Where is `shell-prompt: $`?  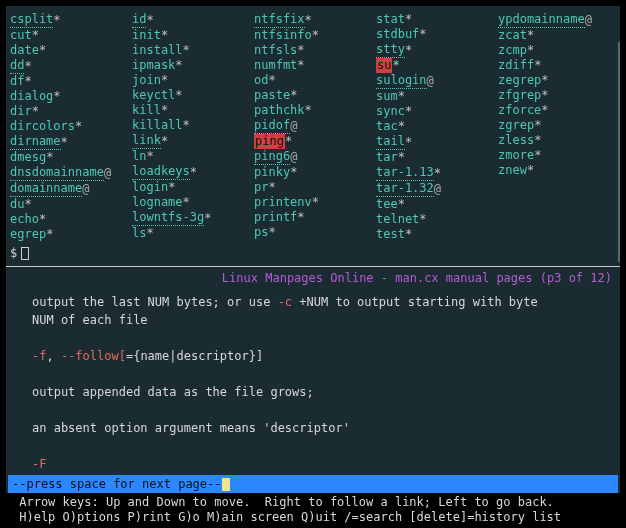
shell-prompt: $ is located at coordinates (313, 254).